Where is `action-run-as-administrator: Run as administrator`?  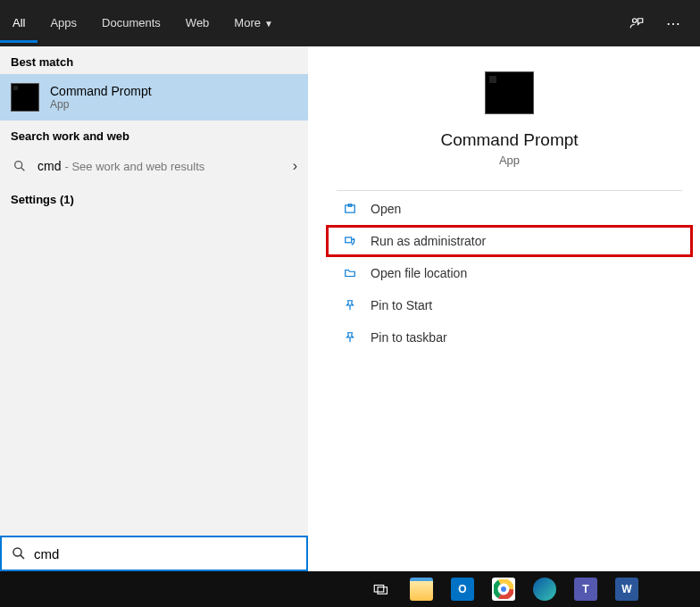 action-run-as-administrator: Run as administrator is located at coordinates (509, 241).